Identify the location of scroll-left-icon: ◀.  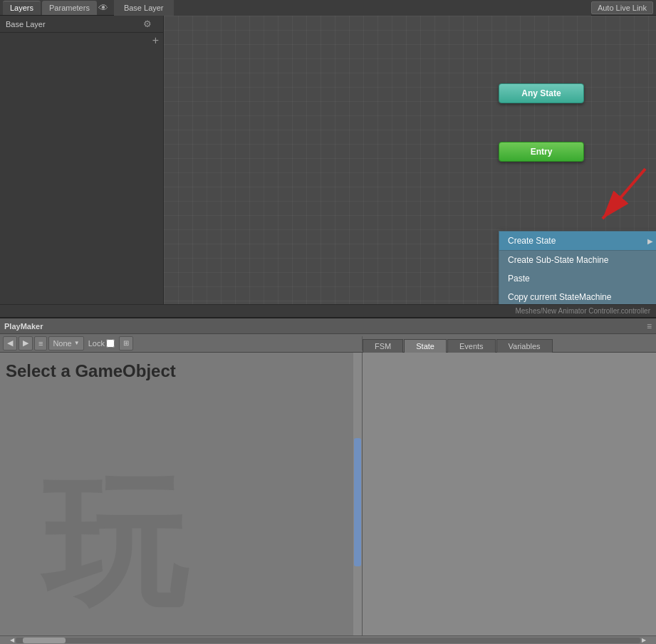
(12, 640).